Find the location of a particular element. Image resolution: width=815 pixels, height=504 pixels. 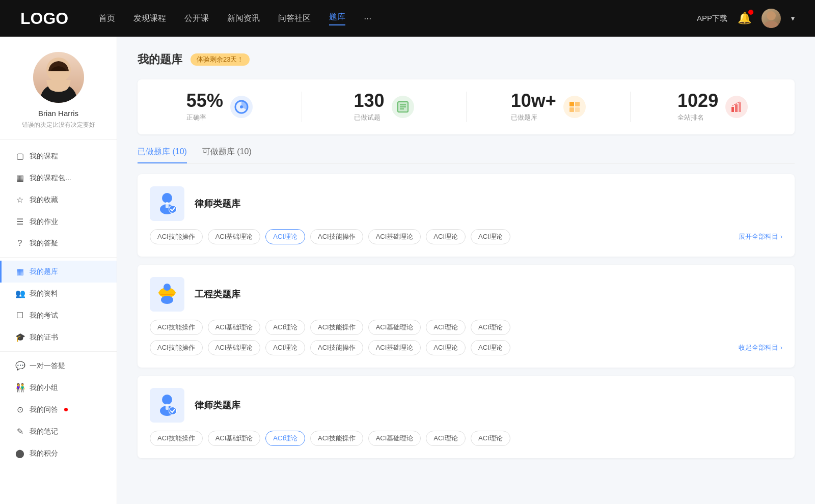

page-header: 我的题库 体验剩余23天！ is located at coordinates (466, 60).